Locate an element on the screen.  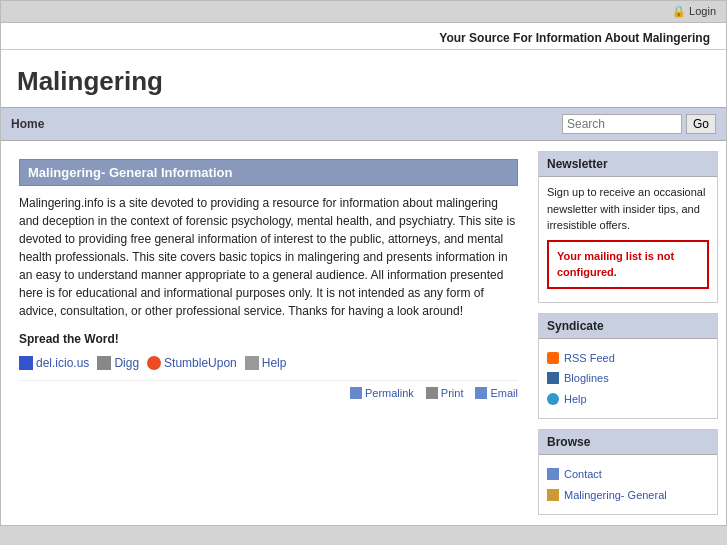
rss-link: RSS Feed is located at coordinates (590, 358).